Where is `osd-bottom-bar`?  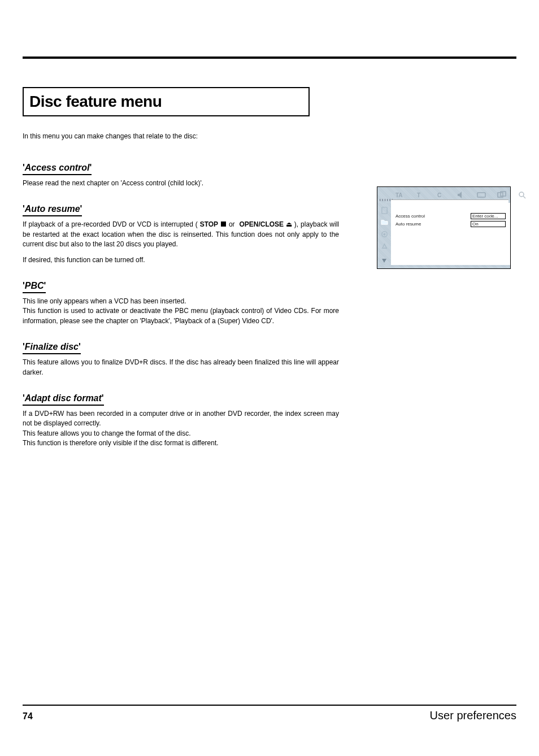 osd-bottom-bar is located at coordinates (444, 267).